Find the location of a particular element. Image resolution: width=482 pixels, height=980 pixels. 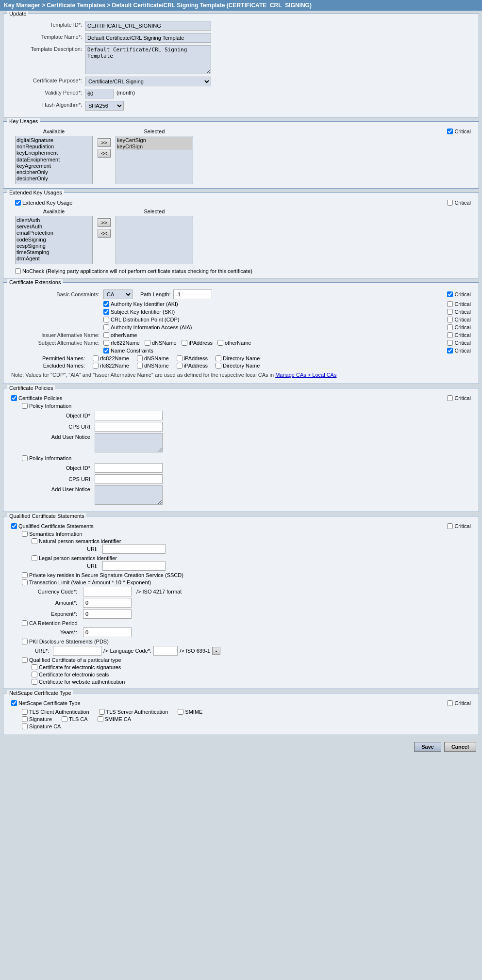

tls-client-checkbox is located at coordinates (25, 712).